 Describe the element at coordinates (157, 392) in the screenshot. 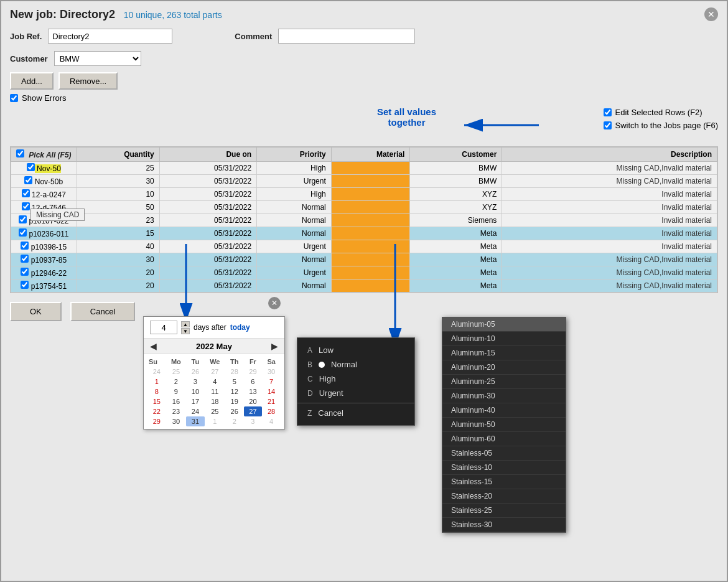

I see `cal-day-2-0: 8` at that location.